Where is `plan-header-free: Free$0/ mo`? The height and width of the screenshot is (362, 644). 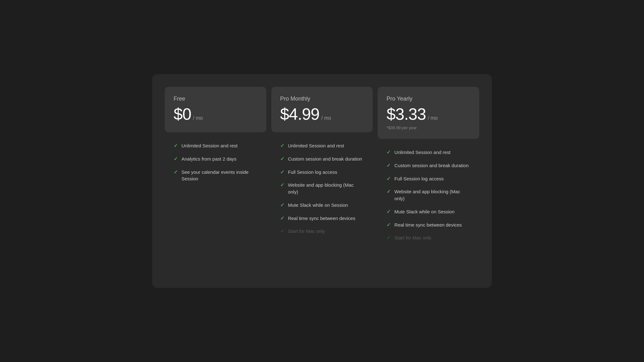 plan-header-free: Free$0/ mo is located at coordinates (216, 109).